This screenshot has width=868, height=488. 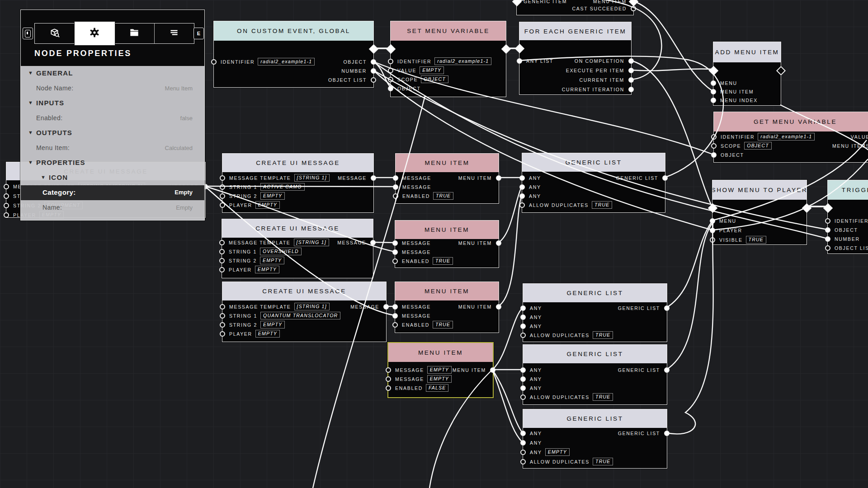 I want to click on node-generic-list-2: GENERIC LISTANYGENERIC LISTANYANYALLOW D…, so click(x=595, y=313).